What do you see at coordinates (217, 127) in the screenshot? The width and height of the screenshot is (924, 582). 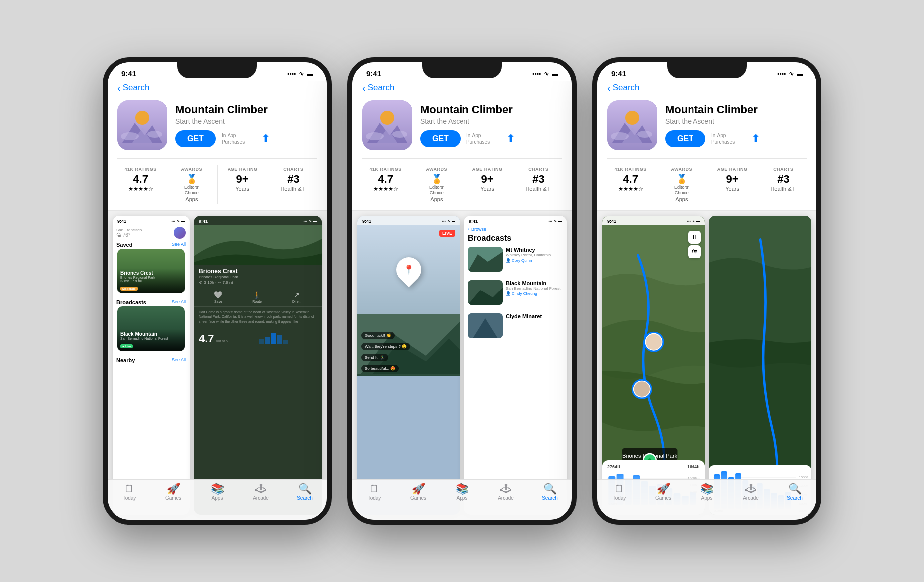 I see `app-header-1: Mountain Climber Start the Ascent GET In…` at bounding box center [217, 127].